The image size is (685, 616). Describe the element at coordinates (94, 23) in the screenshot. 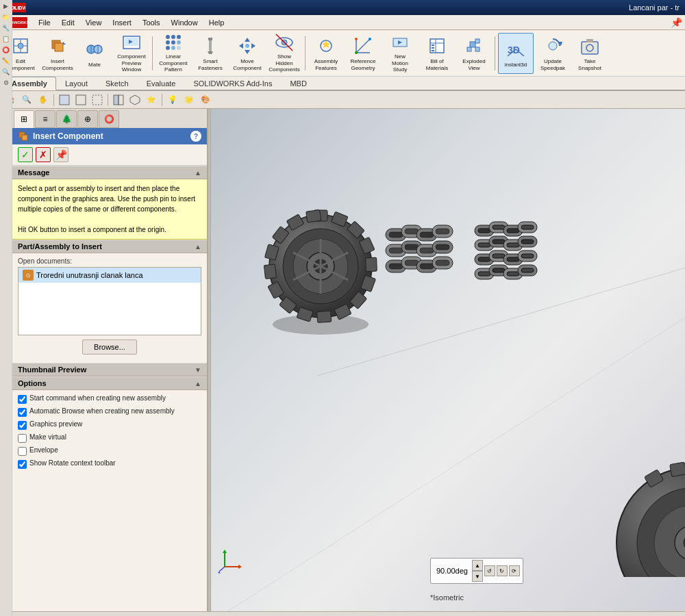

I see `menu-view: View` at that location.